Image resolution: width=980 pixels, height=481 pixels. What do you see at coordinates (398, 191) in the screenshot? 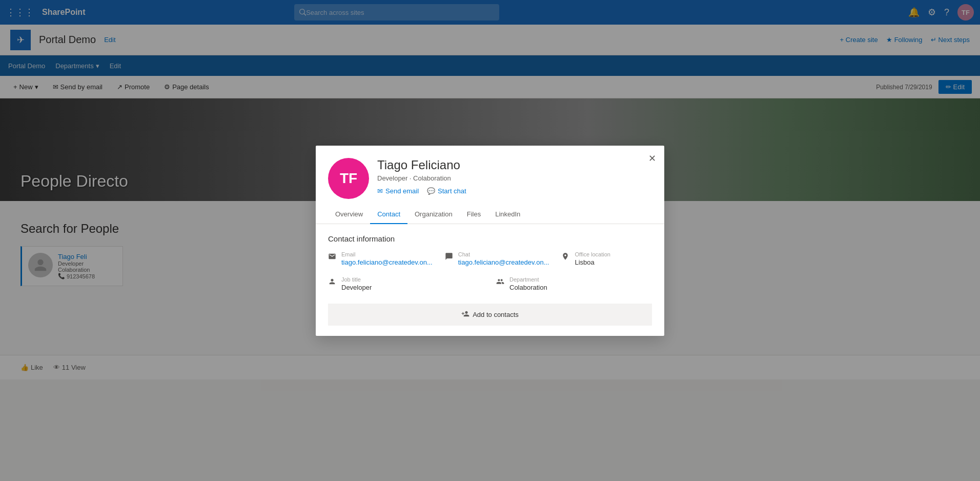
I see `send-email-button: ✉ Send email` at bounding box center [398, 191].